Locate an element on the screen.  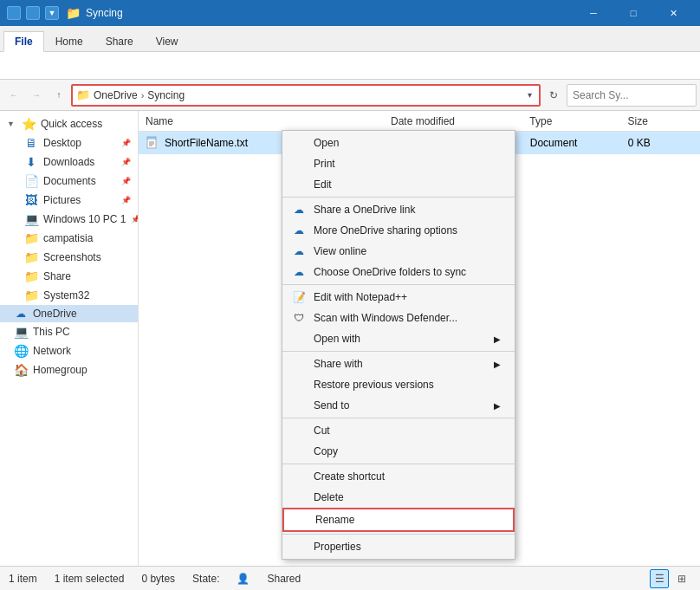
ctx-item-copy: Copy is located at coordinates (399, 451).